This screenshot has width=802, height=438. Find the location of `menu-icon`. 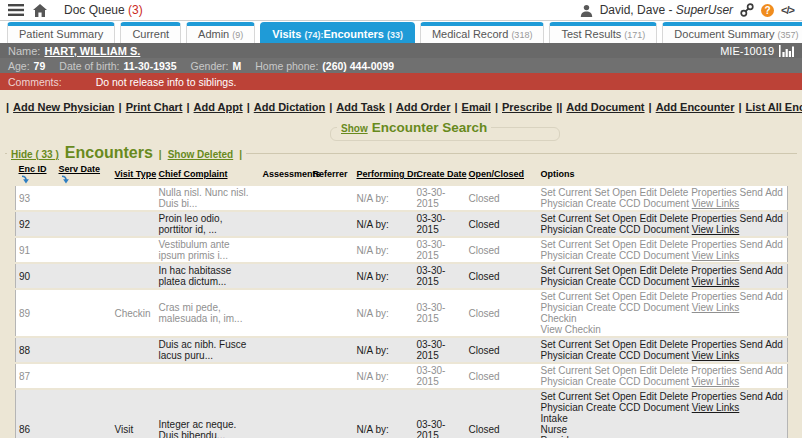

menu-icon is located at coordinates (16, 10).